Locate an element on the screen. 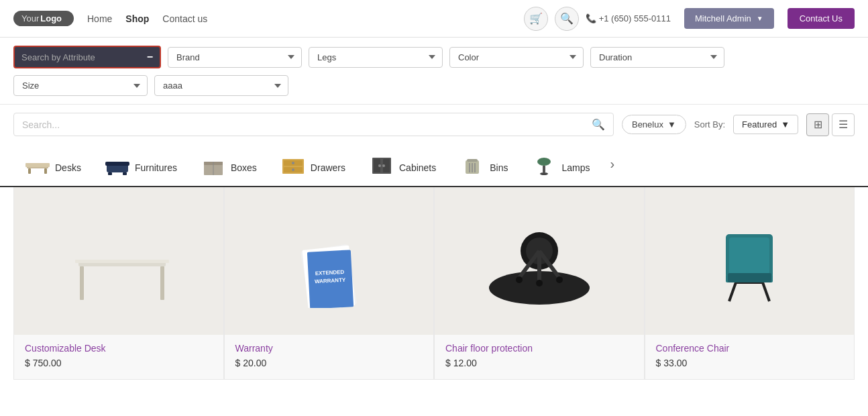 This screenshot has width=868, height=416. cabinets-icon is located at coordinates (382, 168).